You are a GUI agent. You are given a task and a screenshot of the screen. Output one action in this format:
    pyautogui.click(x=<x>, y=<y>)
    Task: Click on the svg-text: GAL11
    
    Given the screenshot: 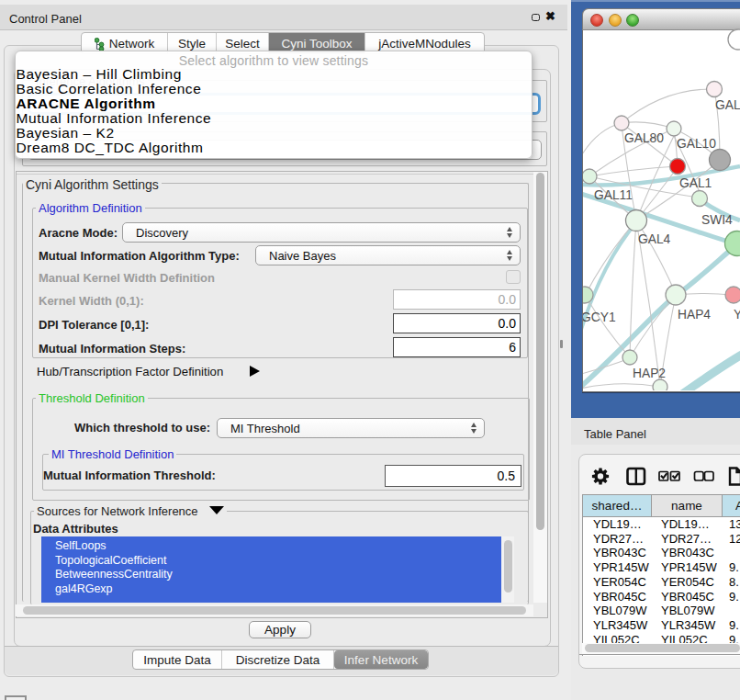 What is the action you would take?
    pyautogui.click(x=613, y=195)
    